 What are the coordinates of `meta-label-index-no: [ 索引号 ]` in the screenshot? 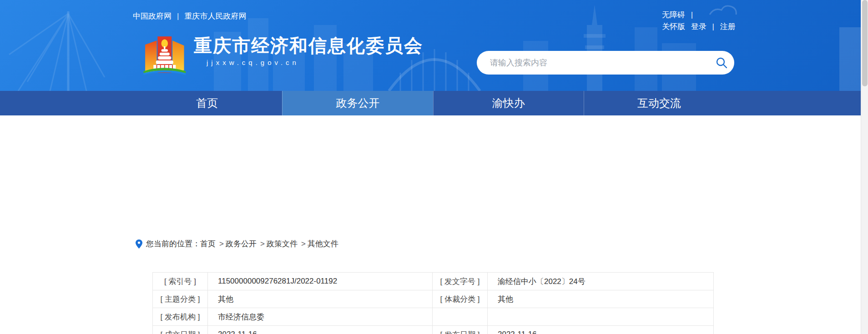 It's located at (180, 282).